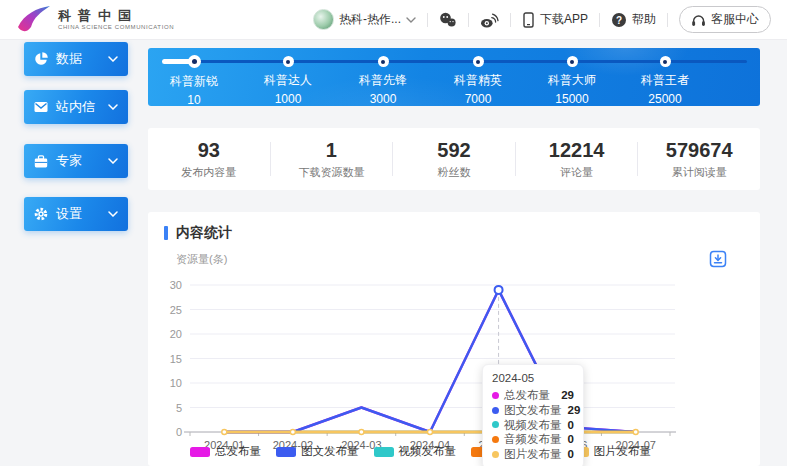 The height and width of the screenshot is (466, 787). What do you see at coordinates (735, 20) in the screenshot?
I see `service-center-label: 客服中心` at bounding box center [735, 20].